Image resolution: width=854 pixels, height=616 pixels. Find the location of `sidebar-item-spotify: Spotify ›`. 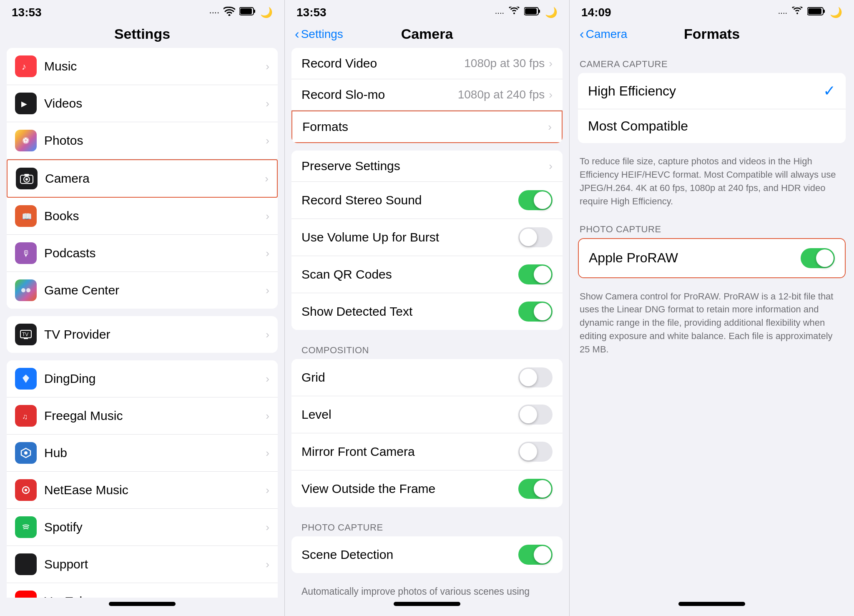

sidebar-item-spotify: Spotify › is located at coordinates (142, 527).